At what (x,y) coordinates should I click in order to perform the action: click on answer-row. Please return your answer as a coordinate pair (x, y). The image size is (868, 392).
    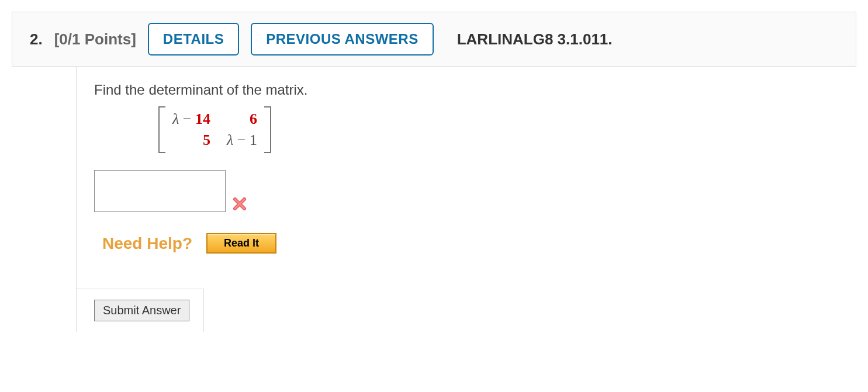
    Looking at the image, I should click on (481, 191).